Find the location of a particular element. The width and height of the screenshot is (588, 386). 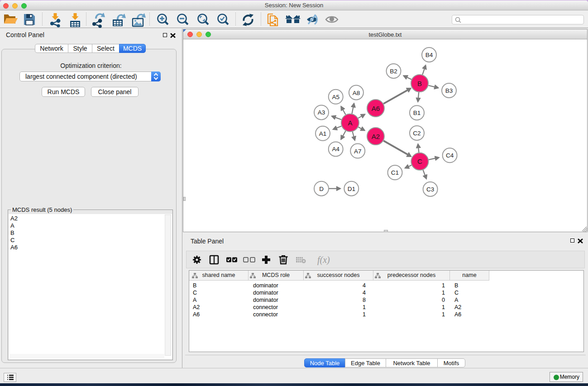

svg-text: D1 is located at coordinates (351, 189).